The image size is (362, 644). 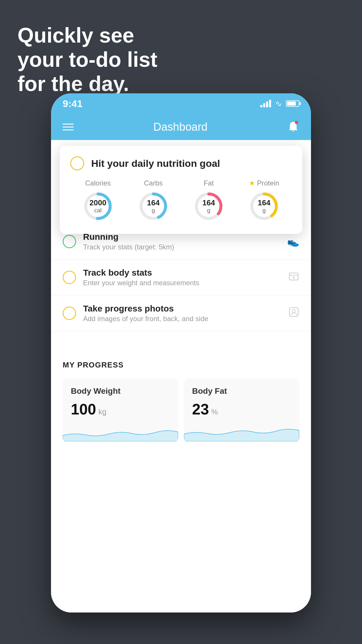 I want to click on body-stats-subtitle: Enter your weight and measurements, so click(x=182, y=283).